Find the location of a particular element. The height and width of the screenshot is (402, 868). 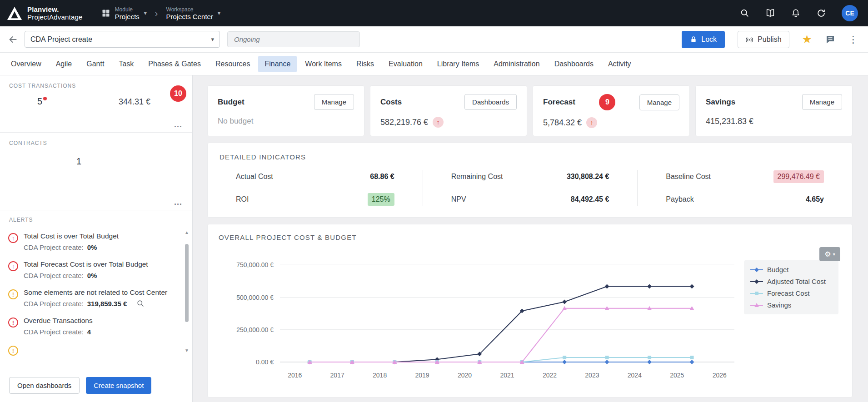

workspace-selector: Workspace Projects Center ▾ is located at coordinates (194, 14).